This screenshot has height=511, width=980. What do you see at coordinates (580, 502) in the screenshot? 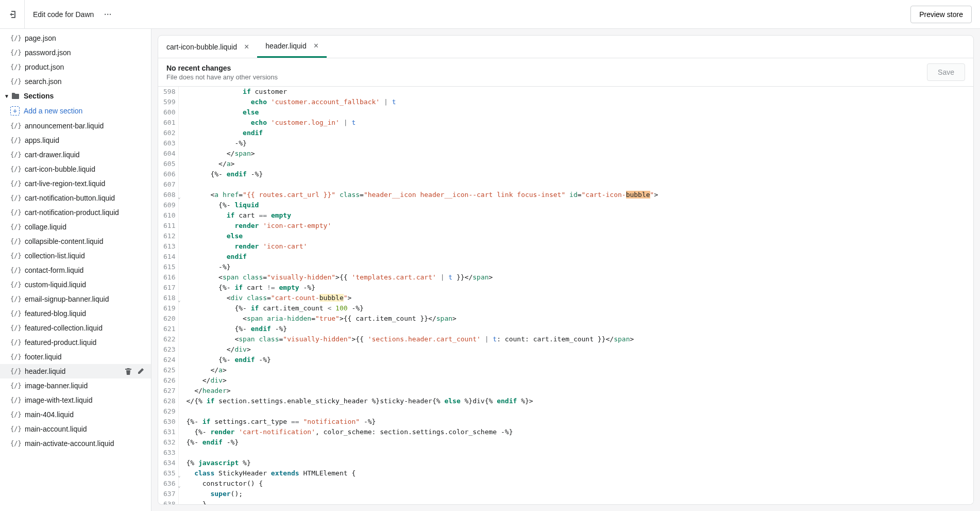
I see `code-line: }` at bounding box center [580, 502].